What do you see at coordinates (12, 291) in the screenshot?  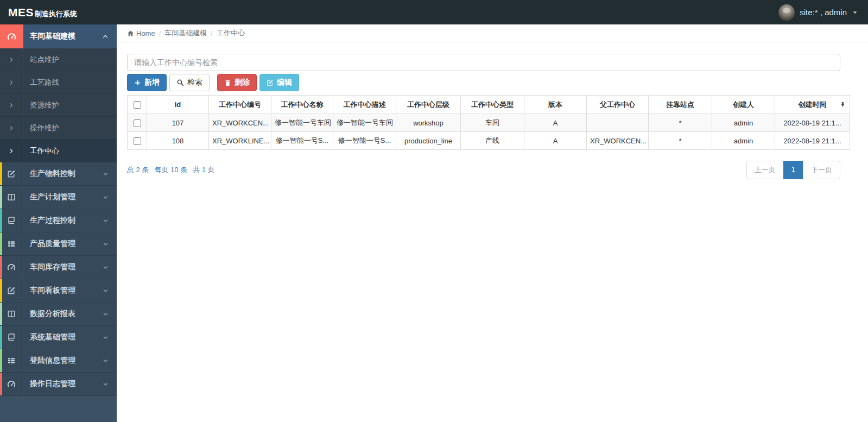 I see `pencil-square-icon` at bounding box center [12, 291].